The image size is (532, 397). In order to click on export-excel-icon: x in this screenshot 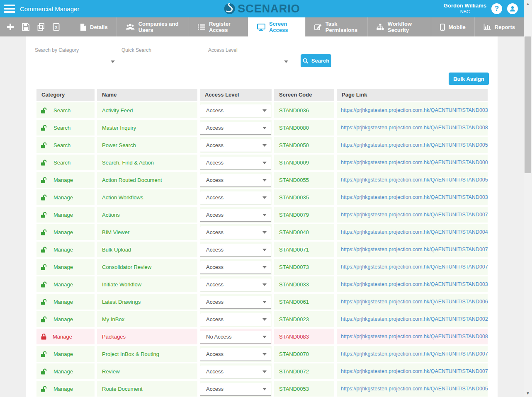, I will do `click(56, 27)`.